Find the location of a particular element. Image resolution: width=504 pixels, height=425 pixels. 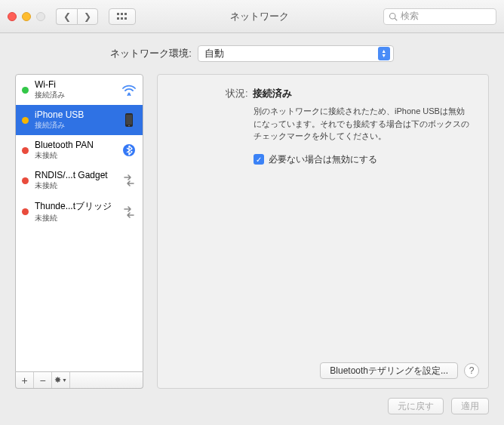

checkbox-label: 必要ない場合は無効にする is located at coordinates (323, 160).